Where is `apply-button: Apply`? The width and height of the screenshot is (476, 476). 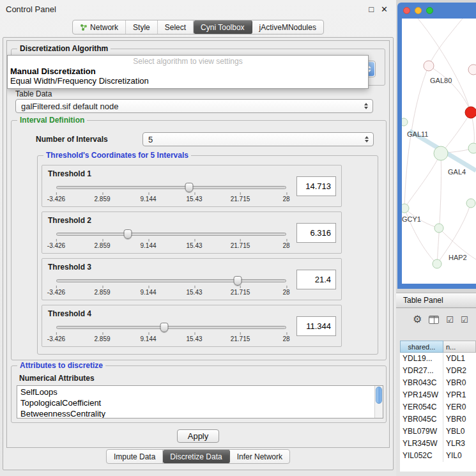
apply-button: Apply is located at coordinates (198, 436).